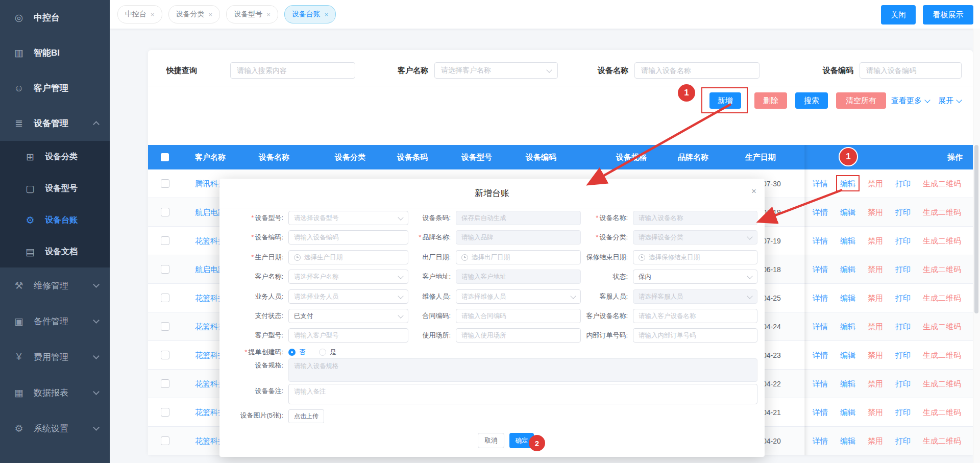 Image resolution: width=980 pixels, height=463 pixels. What do you see at coordinates (519, 218) in the screenshot?
I see `form-field-设备条码: 保存后自动生成` at bounding box center [519, 218].